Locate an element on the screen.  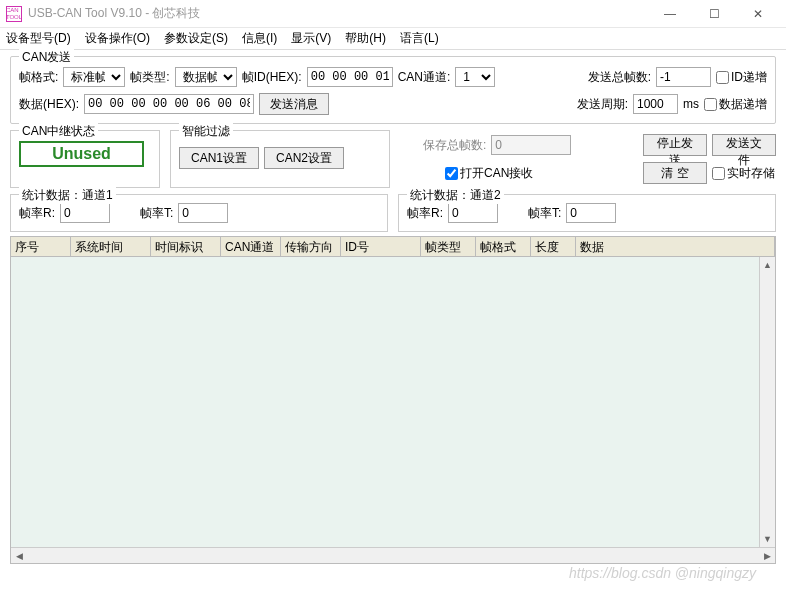
rate-t2-label: 帧率T: is located at coordinates (544, 214).